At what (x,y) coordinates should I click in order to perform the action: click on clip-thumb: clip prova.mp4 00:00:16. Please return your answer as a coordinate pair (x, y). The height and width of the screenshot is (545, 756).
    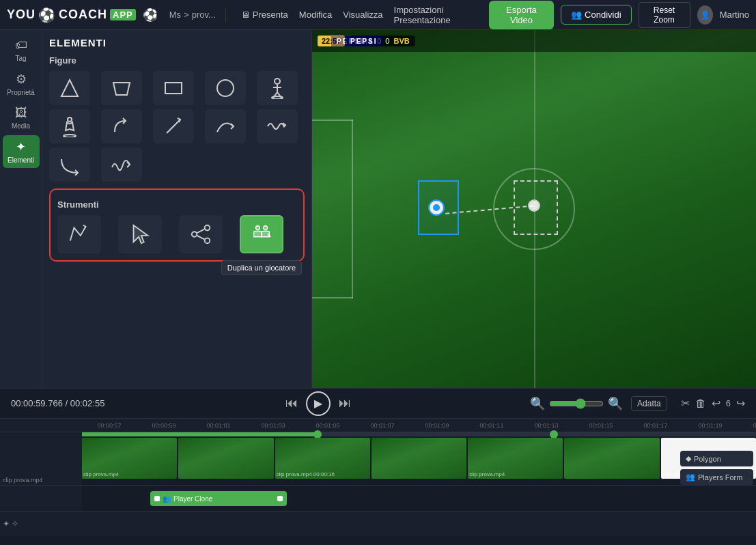
    Looking at the image, I should click on (322, 458).